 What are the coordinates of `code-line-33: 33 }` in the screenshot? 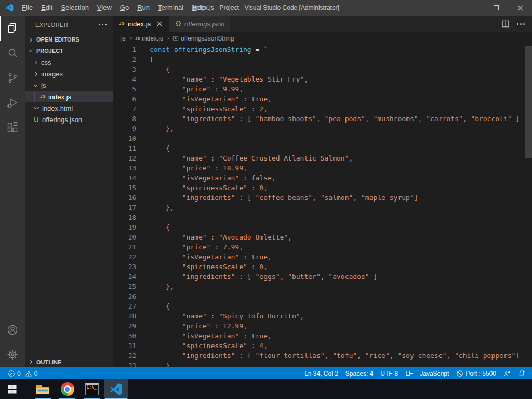 It's located at (322, 364).